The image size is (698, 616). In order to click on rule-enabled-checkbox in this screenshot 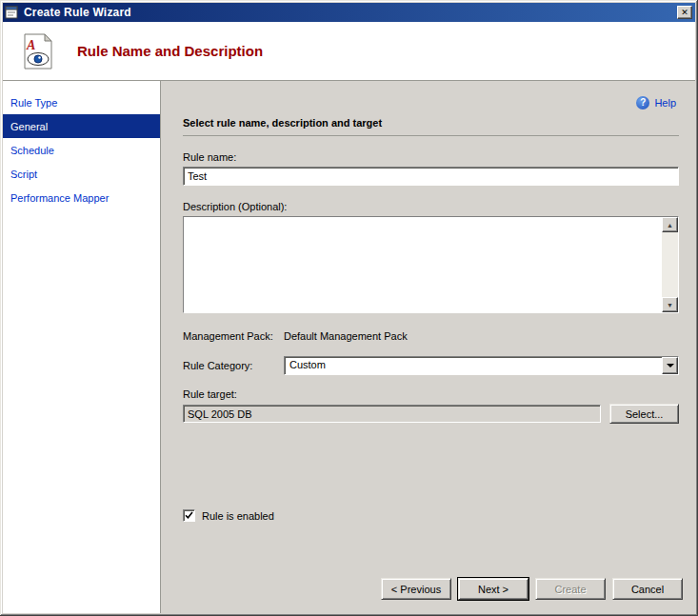, I will do `click(189, 516)`.